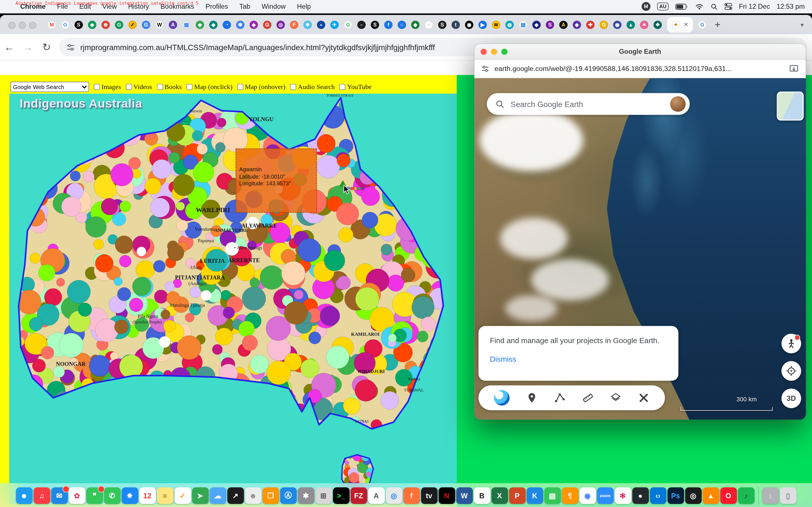 The width and height of the screenshot is (812, 507). I want to click on dock-icon-facetime: ✆, so click(112, 496).